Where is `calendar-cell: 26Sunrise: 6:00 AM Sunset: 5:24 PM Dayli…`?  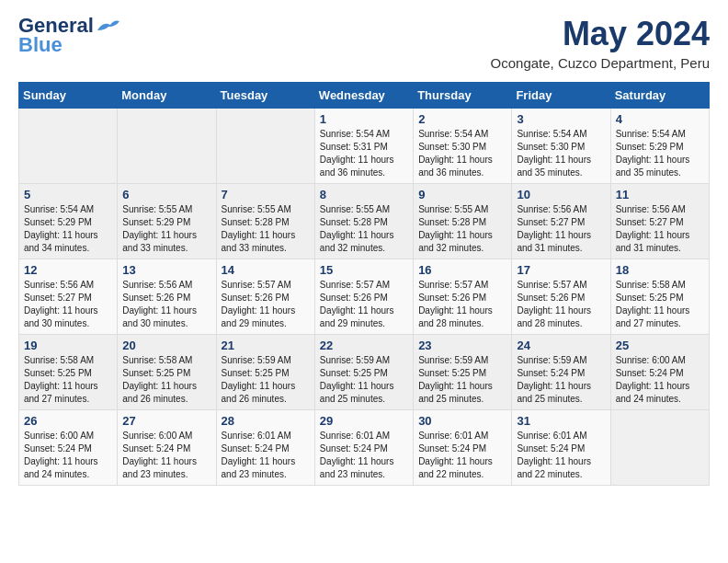 calendar-cell: 26Sunrise: 6:00 AM Sunset: 5:24 PM Dayli… is located at coordinates (68, 448).